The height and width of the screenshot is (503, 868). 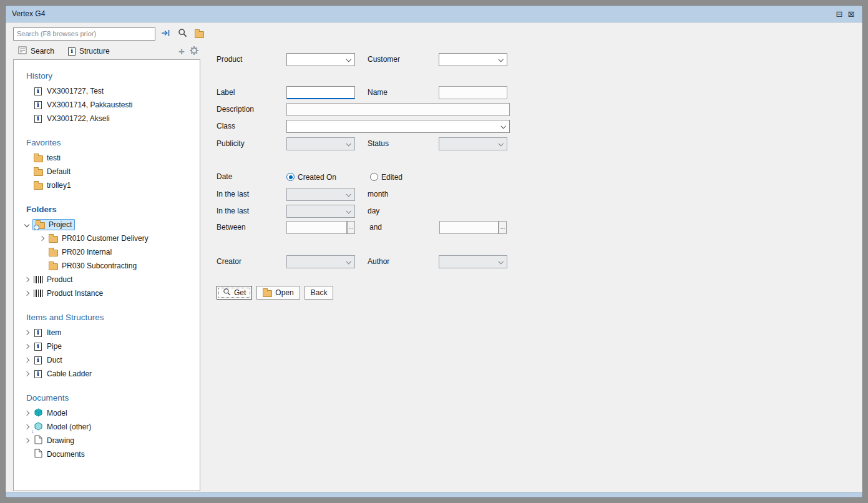 I want to click on tree-item-vx3001727: i VX3001727, Test, so click(x=107, y=91).